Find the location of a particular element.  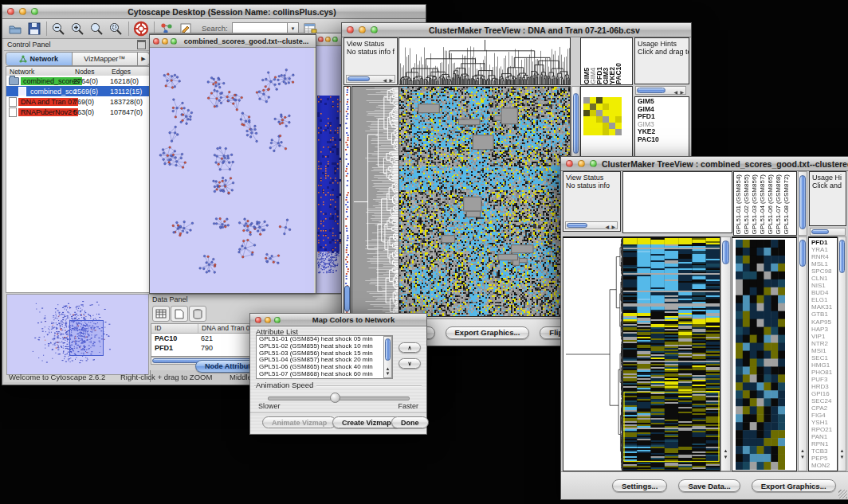

gene-label: ELG1 is located at coordinates (822, 299).